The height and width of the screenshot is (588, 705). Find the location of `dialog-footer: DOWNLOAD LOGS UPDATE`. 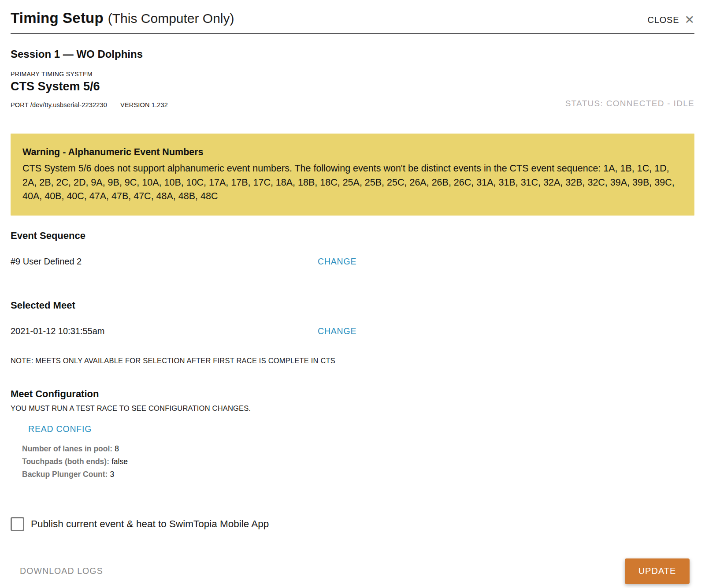

dialog-footer: DOWNLOAD LOGS UPDATE is located at coordinates (352, 571).